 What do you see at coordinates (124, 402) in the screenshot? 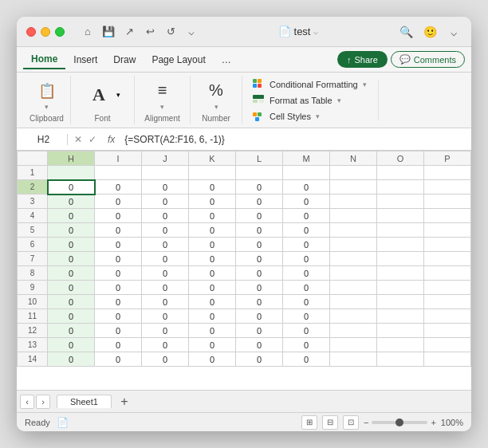
I see `add-sheet-button: +` at bounding box center [124, 402].